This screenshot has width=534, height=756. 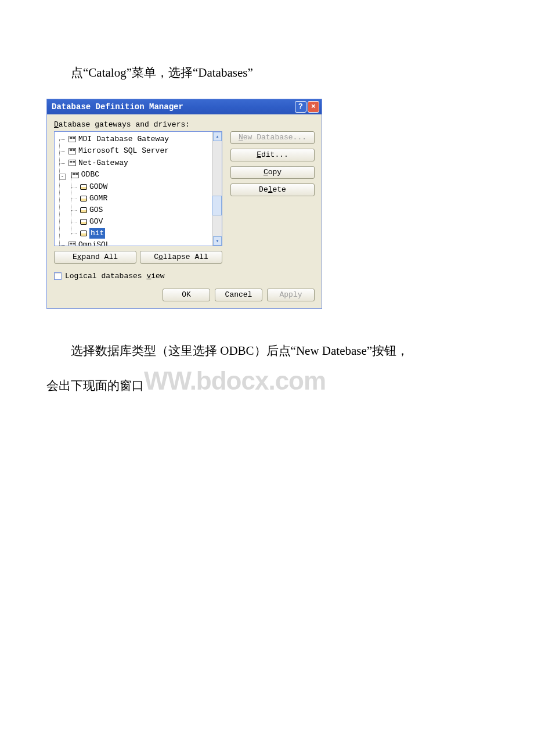 I want to click on edit-button: Edit..., so click(x=273, y=155).